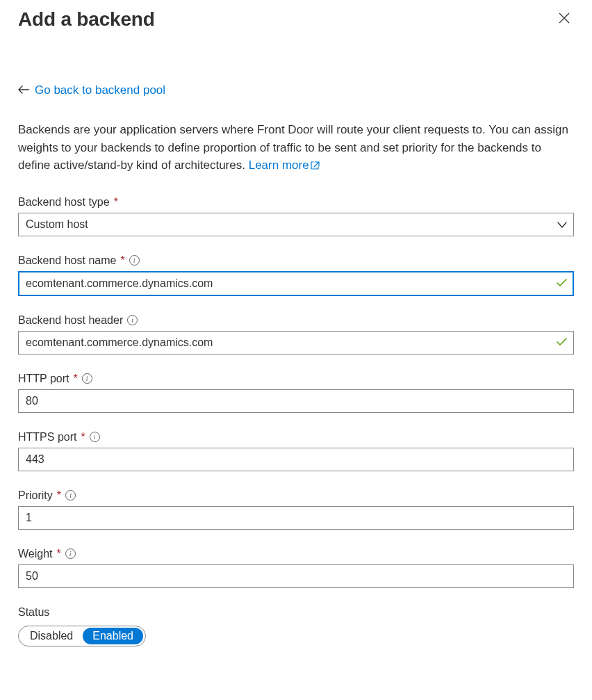  Describe the element at coordinates (47, 437) in the screenshot. I see `field-label: HTTPS port` at that location.